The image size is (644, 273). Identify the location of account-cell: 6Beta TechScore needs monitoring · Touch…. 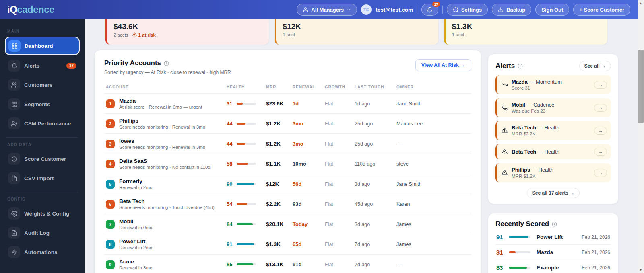
(165, 204).